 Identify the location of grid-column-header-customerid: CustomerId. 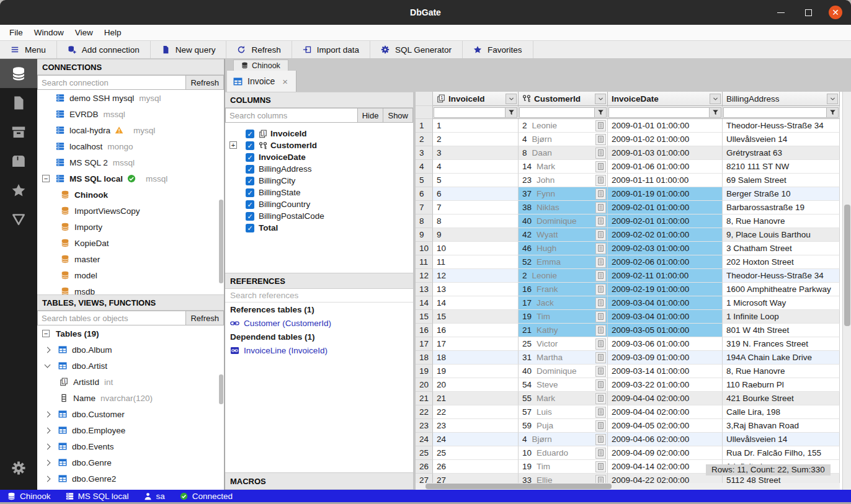
(563, 99).